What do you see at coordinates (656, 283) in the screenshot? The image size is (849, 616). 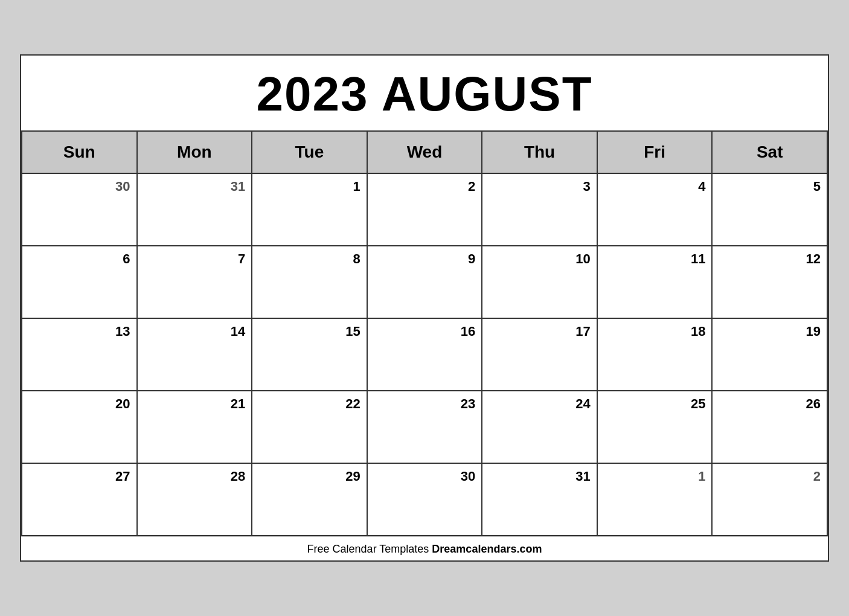 I see `day-cell: 11` at bounding box center [656, 283].